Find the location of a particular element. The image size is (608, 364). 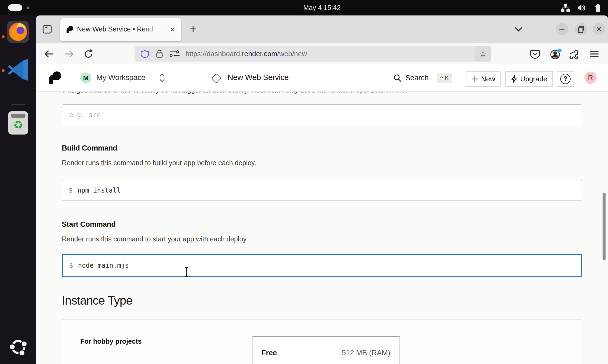

search-icon is located at coordinates (398, 78).